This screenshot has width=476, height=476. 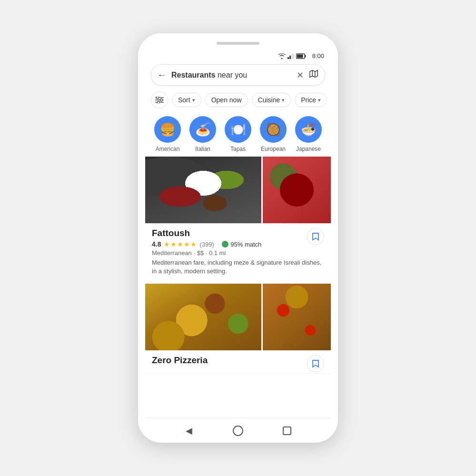 What do you see at coordinates (187, 100) in the screenshot?
I see `sort-filter-button: Sort ▾` at bounding box center [187, 100].